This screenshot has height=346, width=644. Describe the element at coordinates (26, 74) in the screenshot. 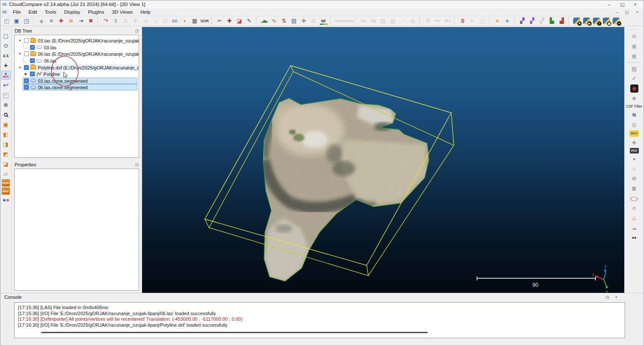

I see `expander-closed-icon: ▶` at that location.